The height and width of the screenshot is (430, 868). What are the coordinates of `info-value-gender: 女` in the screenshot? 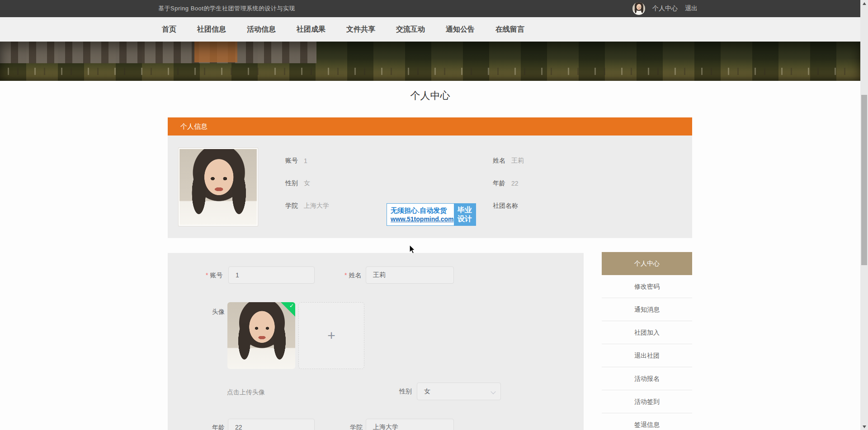 It's located at (307, 183).